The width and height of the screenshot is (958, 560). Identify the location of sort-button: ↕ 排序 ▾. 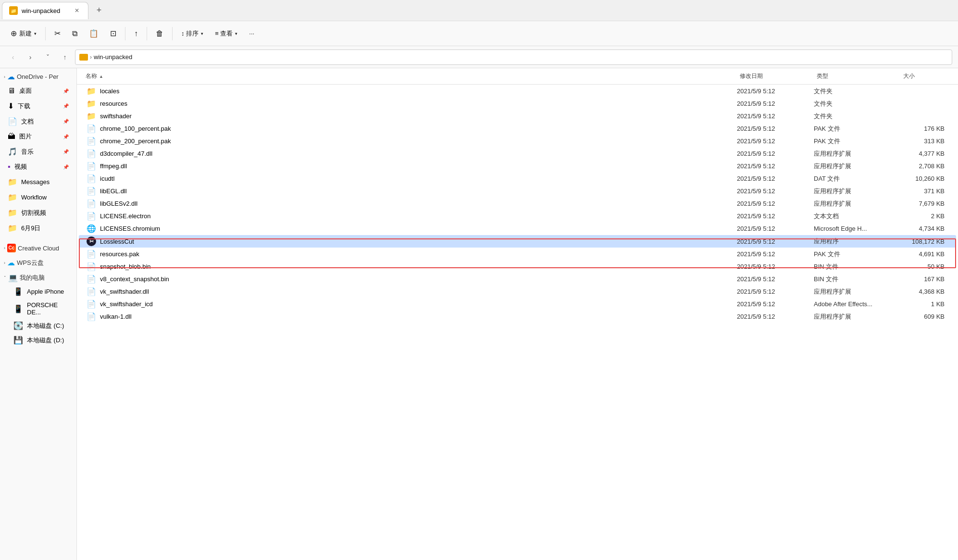
(192, 34).